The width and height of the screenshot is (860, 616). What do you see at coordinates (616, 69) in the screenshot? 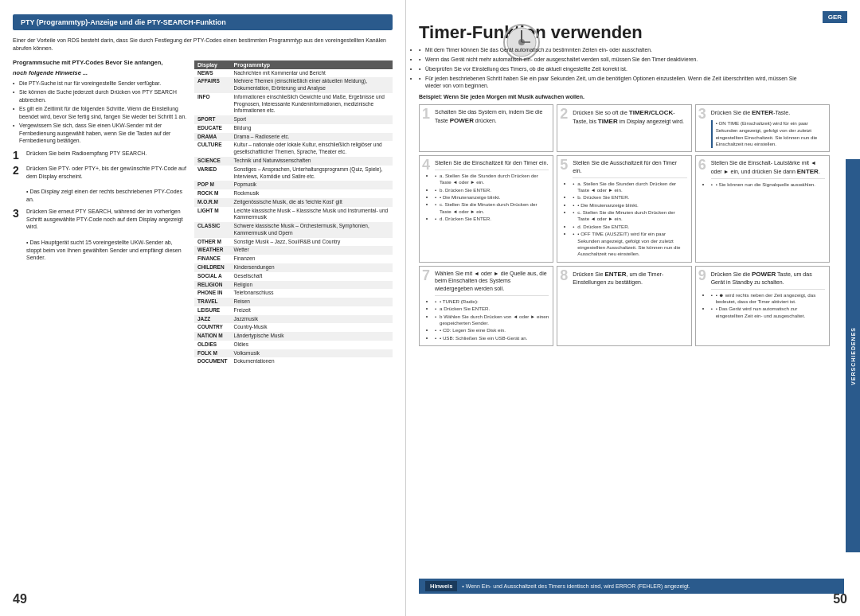
I see `intro-bullet: Überprüfen Sie vor Einstellung des Timer…` at bounding box center [616, 69].